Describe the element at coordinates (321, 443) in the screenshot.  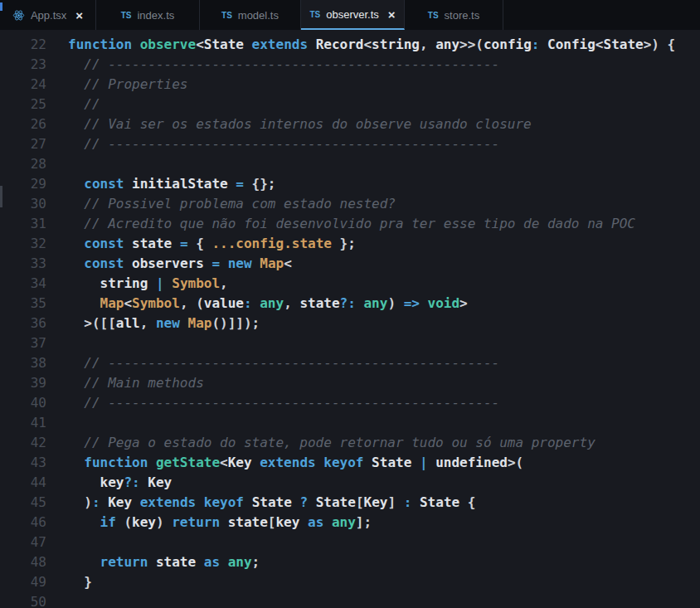
I see `code-text: // Pega o estado do state, pode retornar…` at that location.